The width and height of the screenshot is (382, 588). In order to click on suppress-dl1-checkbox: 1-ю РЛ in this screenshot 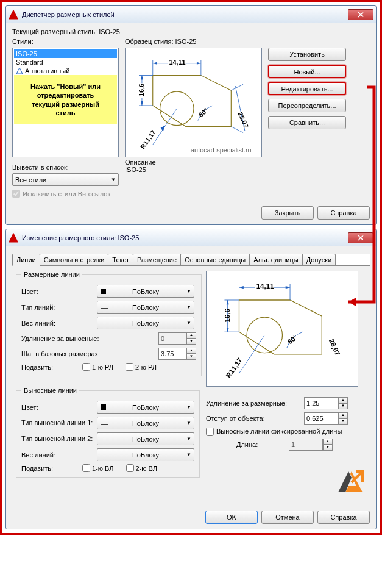, I will do `click(97, 367)`.